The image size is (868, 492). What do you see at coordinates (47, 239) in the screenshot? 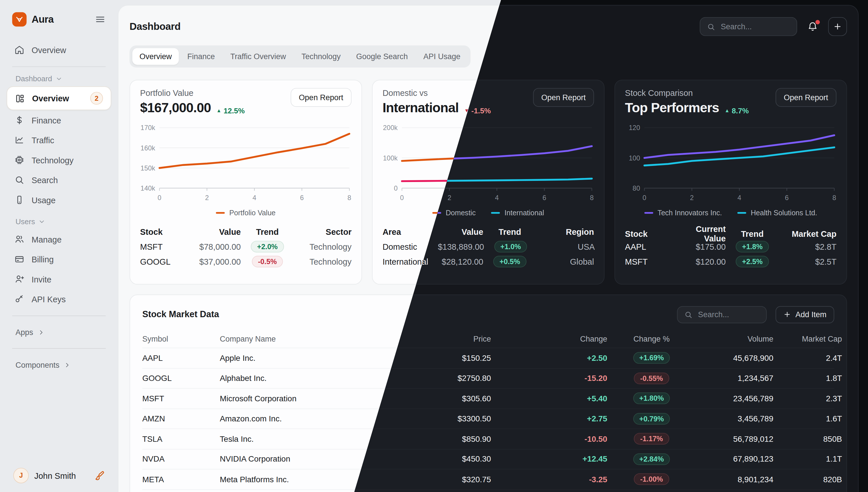
I see `sidebar-item-label: Manage` at bounding box center [47, 239].